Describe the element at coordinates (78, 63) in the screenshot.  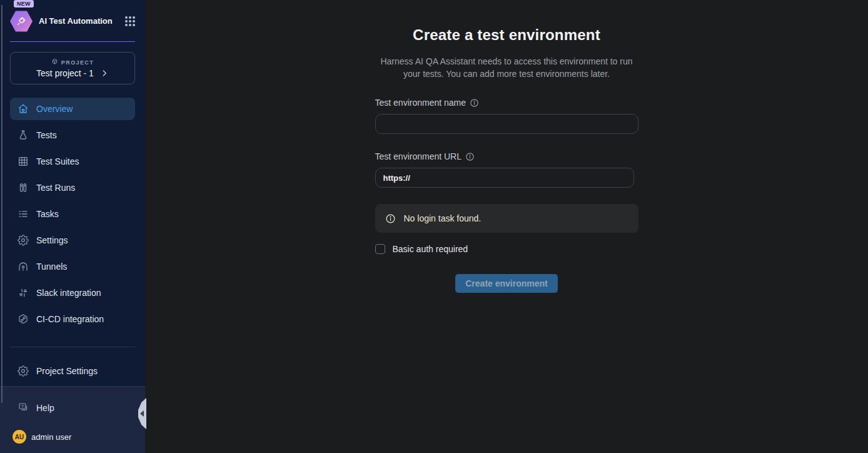
I see `project-eyebrow-label: PROJECT` at that location.